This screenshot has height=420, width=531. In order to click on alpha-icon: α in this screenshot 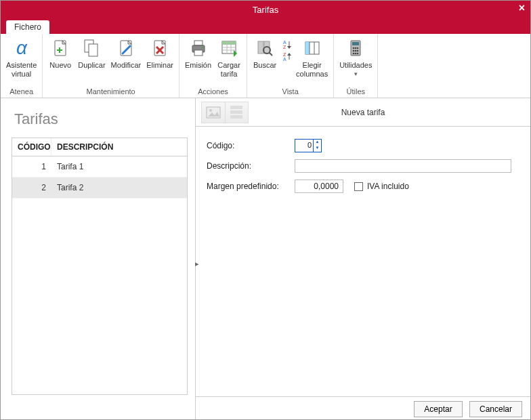, I will do `click(22, 48)`.